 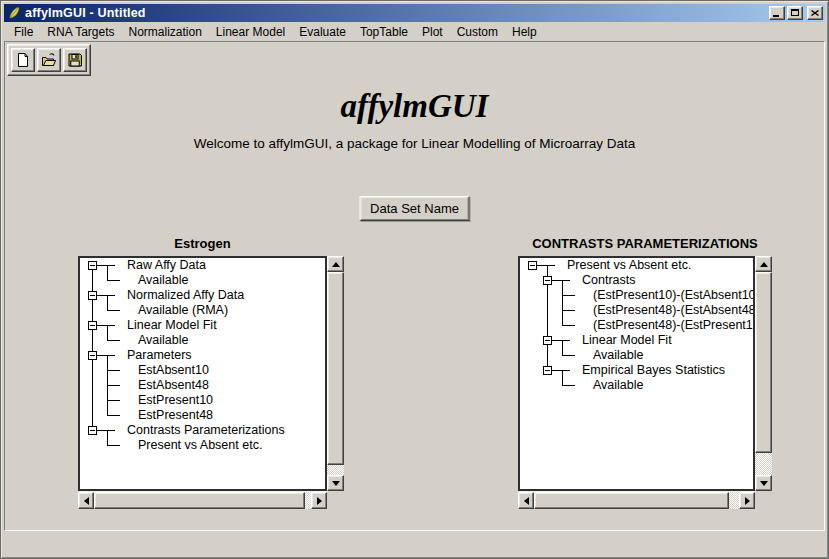 I want to click on tree-node-label: Normalized Affy Data, so click(x=186, y=296).